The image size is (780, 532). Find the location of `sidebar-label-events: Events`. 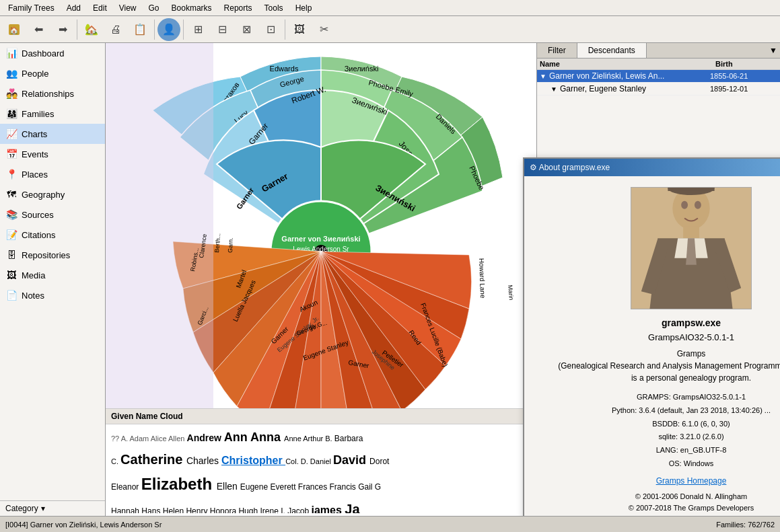

sidebar-label-events: Events is located at coordinates (35, 155).